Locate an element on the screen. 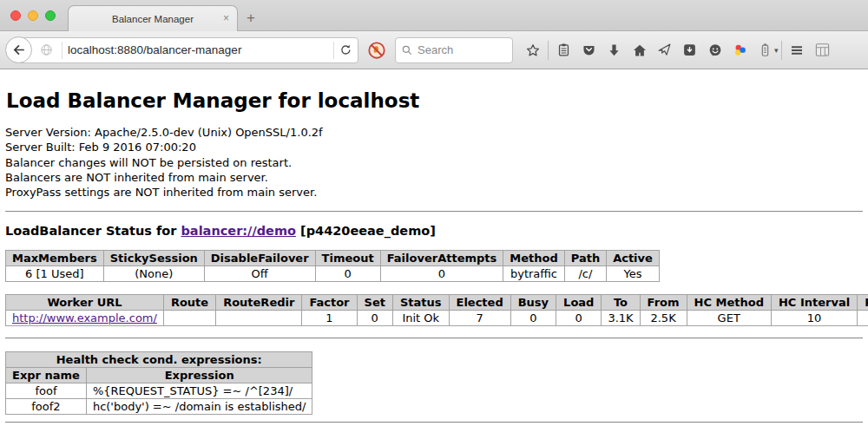 This screenshot has height=426, width=868. table-title-row: Health check cond. expressions: is located at coordinates (160, 360).